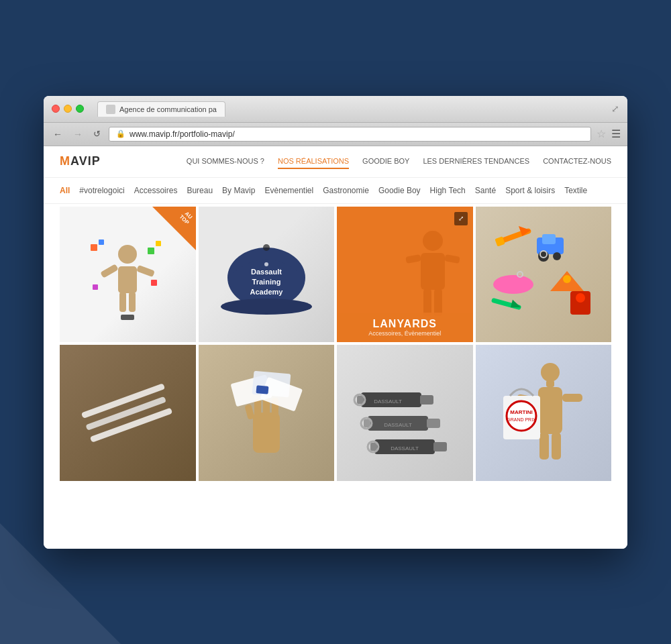  I want to click on portfolio-item-2: Dassault Training Academy, so click(267, 275).